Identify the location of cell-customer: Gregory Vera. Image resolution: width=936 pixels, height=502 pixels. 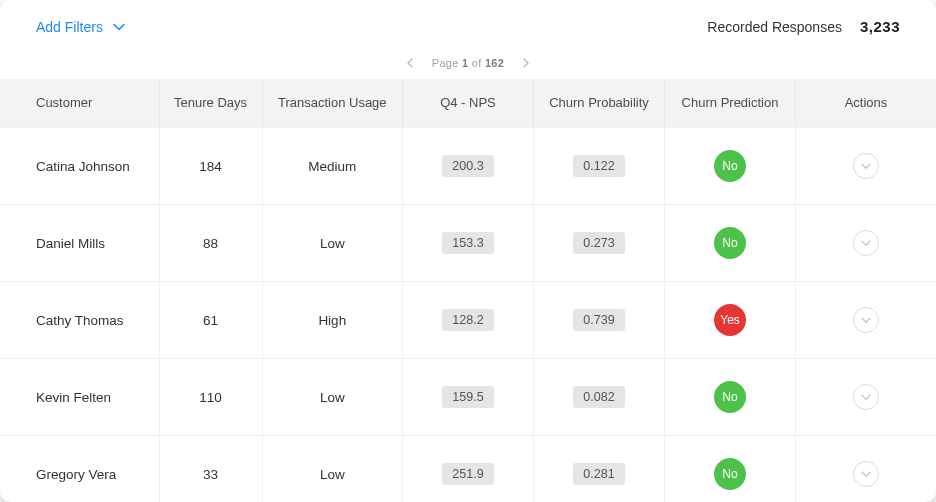
(80, 469).